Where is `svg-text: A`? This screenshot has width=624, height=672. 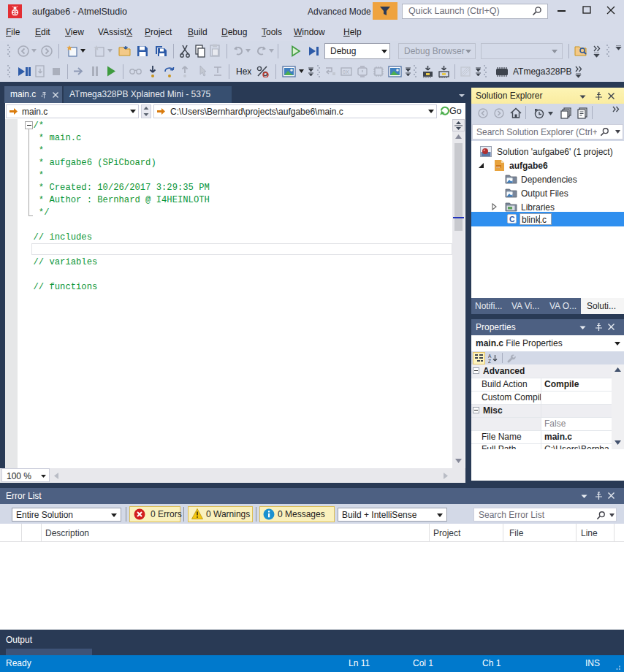 svg-text: A is located at coordinates (490, 356).